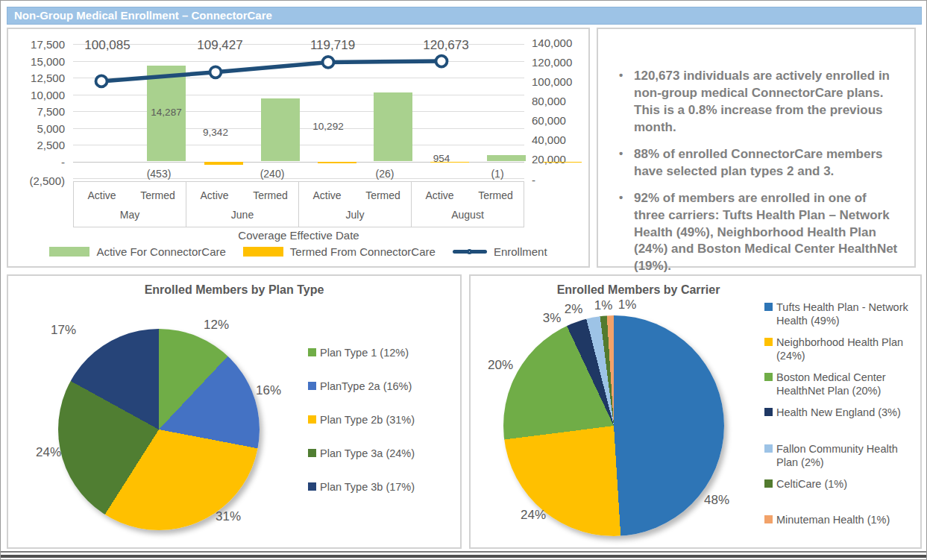 The width and height of the screenshot is (927, 560). I want to click on right-axis-tick: 80,000, so click(549, 101).